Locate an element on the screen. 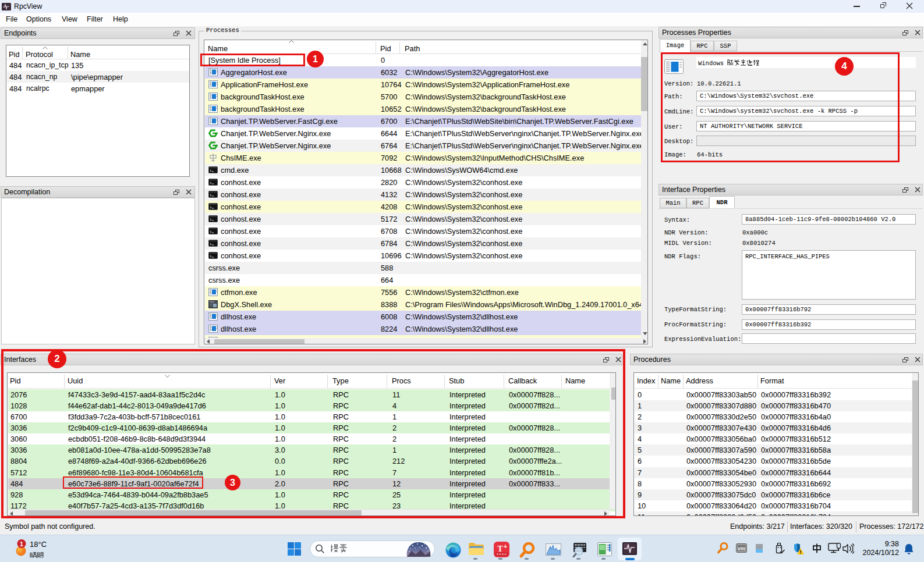 The image size is (924, 562). svg-text: 1 is located at coordinates (22, 544).